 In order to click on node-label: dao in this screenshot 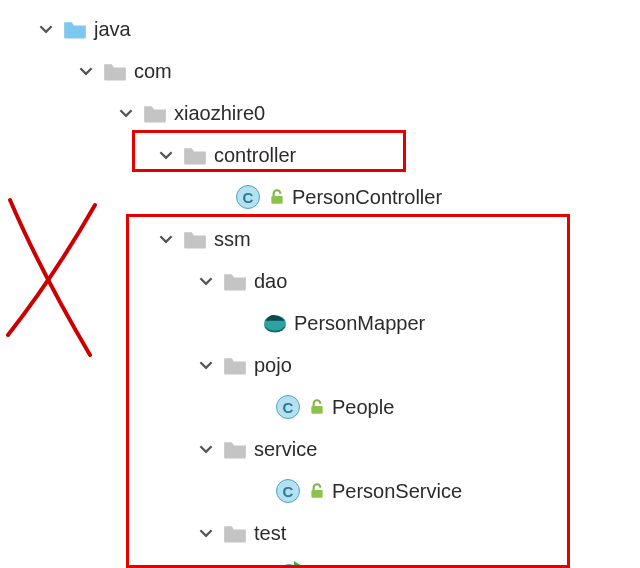, I will do `click(270, 282)`.